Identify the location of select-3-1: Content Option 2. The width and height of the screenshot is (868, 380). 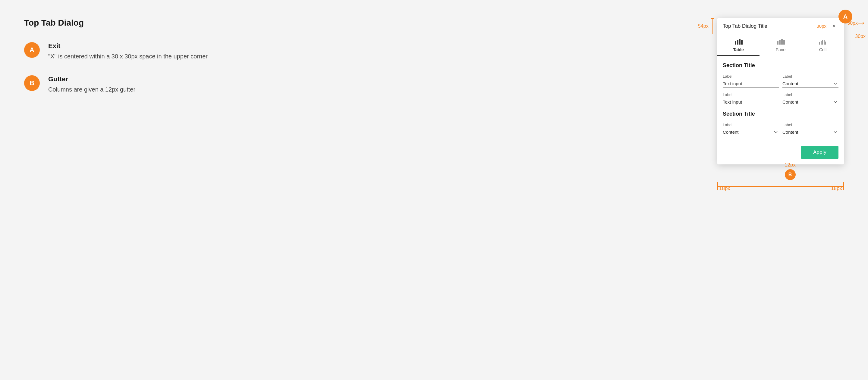
(751, 132).